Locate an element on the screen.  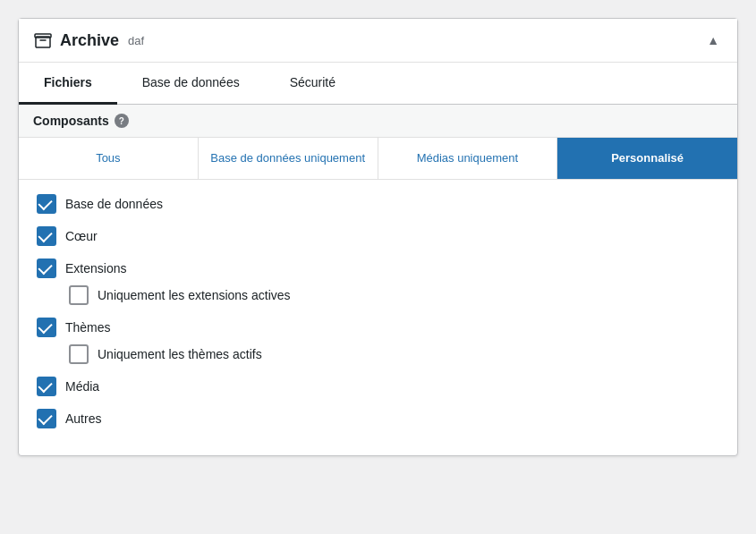
list-item: Autres is located at coordinates (378, 419).